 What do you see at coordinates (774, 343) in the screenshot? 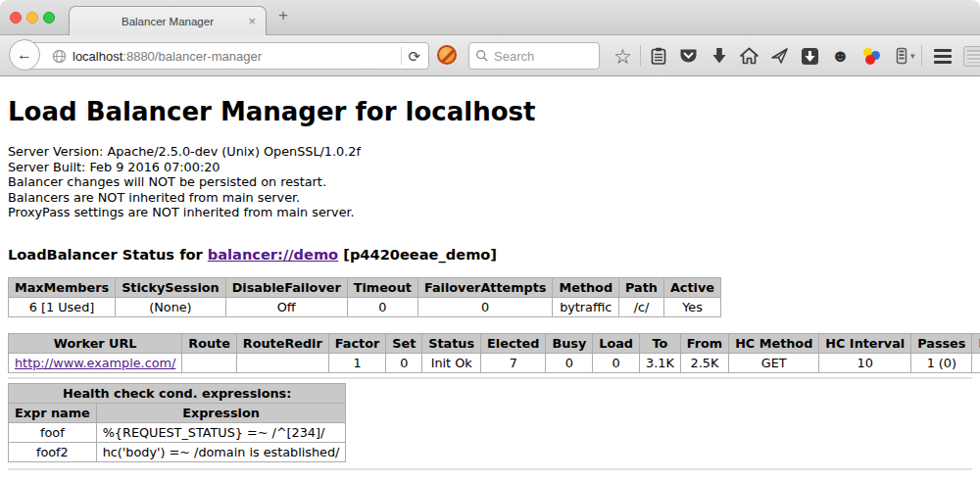
I see `header-cell: HC Method` at bounding box center [774, 343].